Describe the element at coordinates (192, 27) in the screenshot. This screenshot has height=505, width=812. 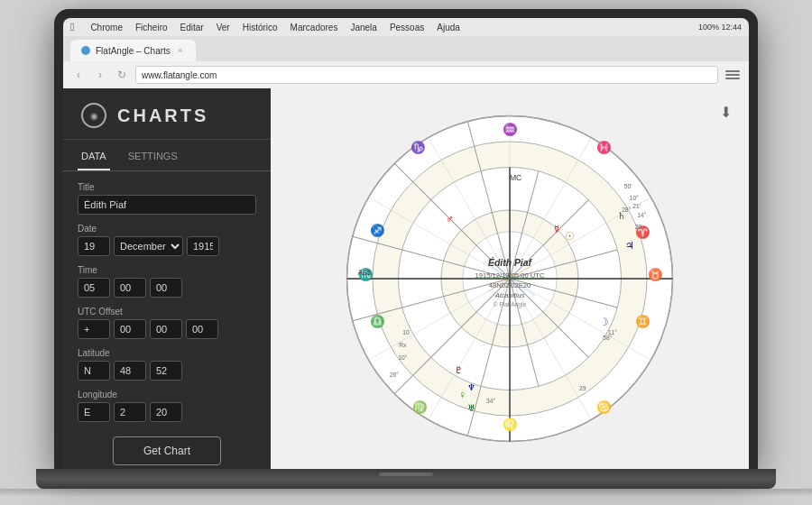
I see `menu-editar: Editar` at that location.